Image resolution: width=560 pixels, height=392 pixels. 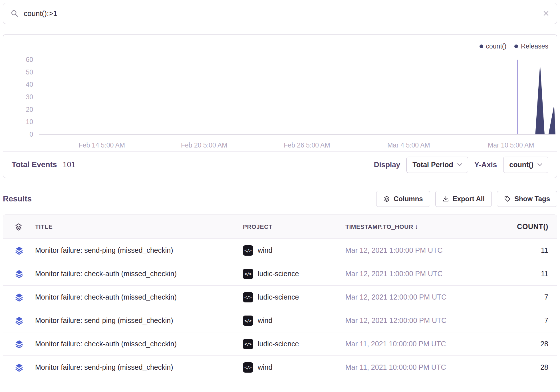 What do you see at coordinates (17, 199) in the screenshot?
I see `results-title: Results` at bounding box center [17, 199].